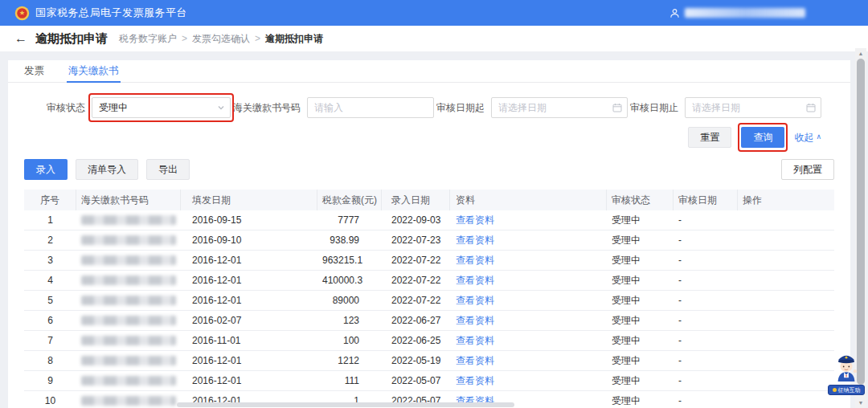  What do you see at coordinates (529, 200) in the screenshot?
I see `col-material: 资料` at bounding box center [529, 200].